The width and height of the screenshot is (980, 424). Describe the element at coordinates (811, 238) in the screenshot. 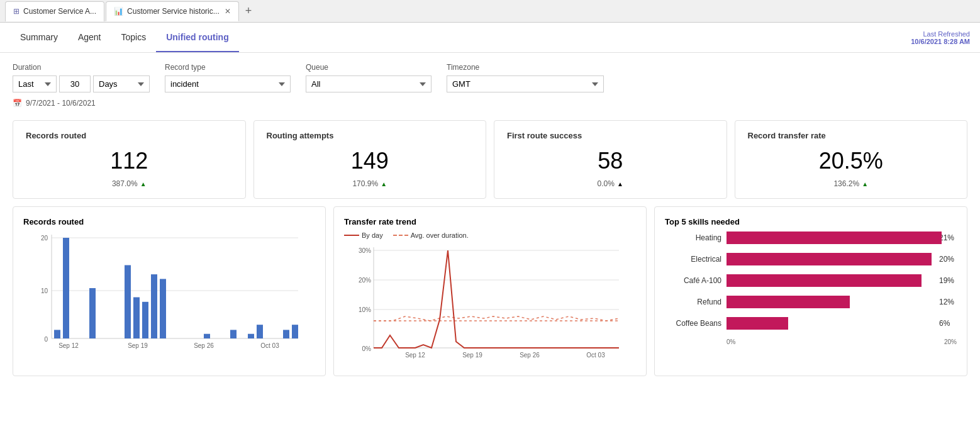

I see `skill-row-heating: Heating 21%` at that location.